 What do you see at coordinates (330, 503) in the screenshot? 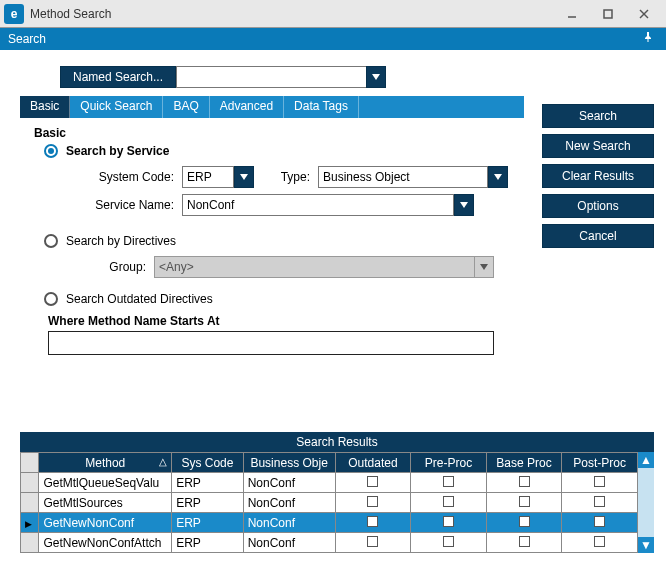
I see `table-row: GetMtlSourcesERPNonConf` at bounding box center [330, 503].